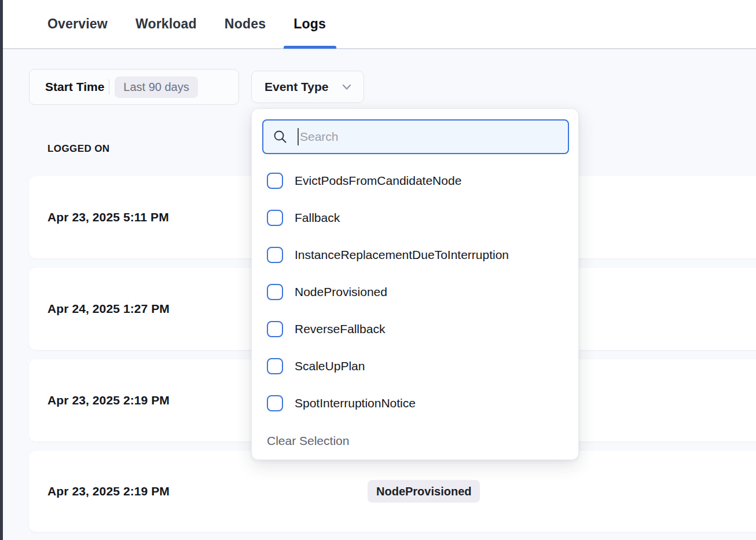 This screenshot has height=540, width=756. I want to click on start-time-label: Start Time, so click(75, 87).